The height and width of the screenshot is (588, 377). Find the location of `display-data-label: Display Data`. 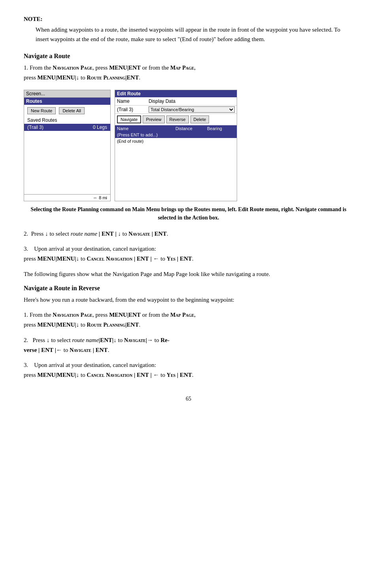

display-data-label: Display Data is located at coordinates (192, 101).